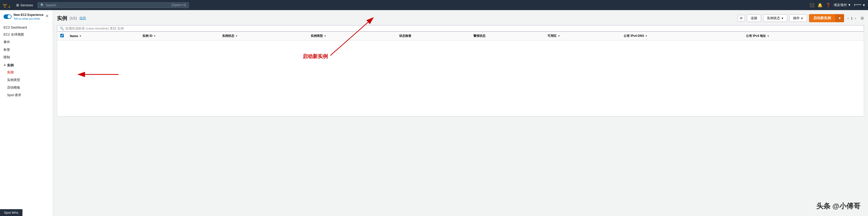 This screenshot has width=868, height=216. Describe the element at coordinates (405, 36) in the screenshot. I see `col-status-check-label: 状态检查` at that location.